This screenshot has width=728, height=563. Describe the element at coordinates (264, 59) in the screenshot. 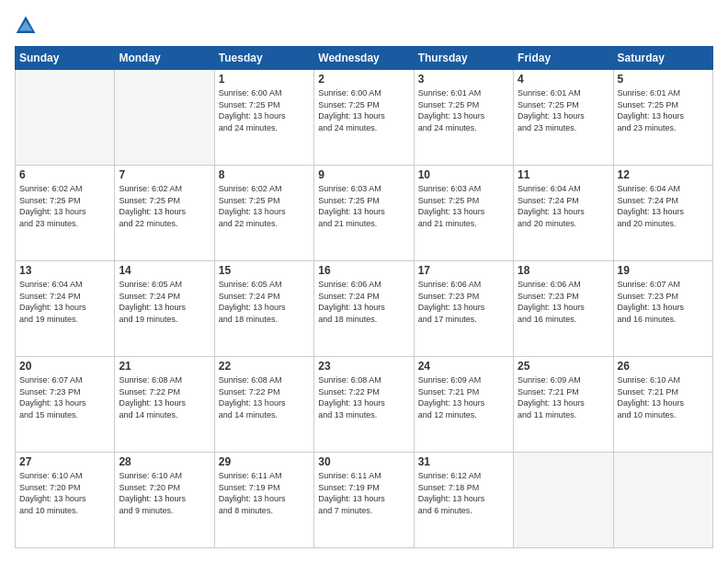

I see `weekday-header-tuesday: Tuesday` at that location.